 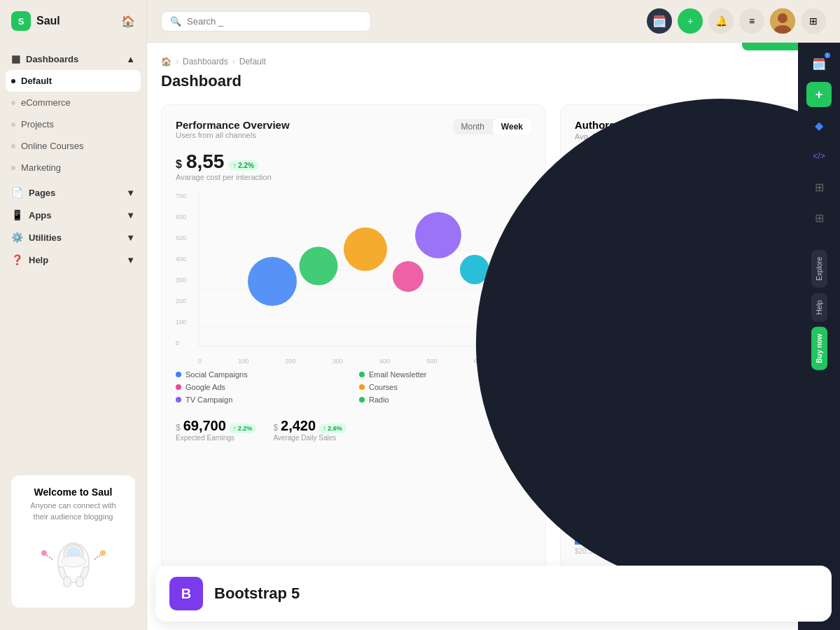 What do you see at coordinates (611, 448) in the screenshot?
I see `sales-value: 14,094` at bounding box center [611, 448].